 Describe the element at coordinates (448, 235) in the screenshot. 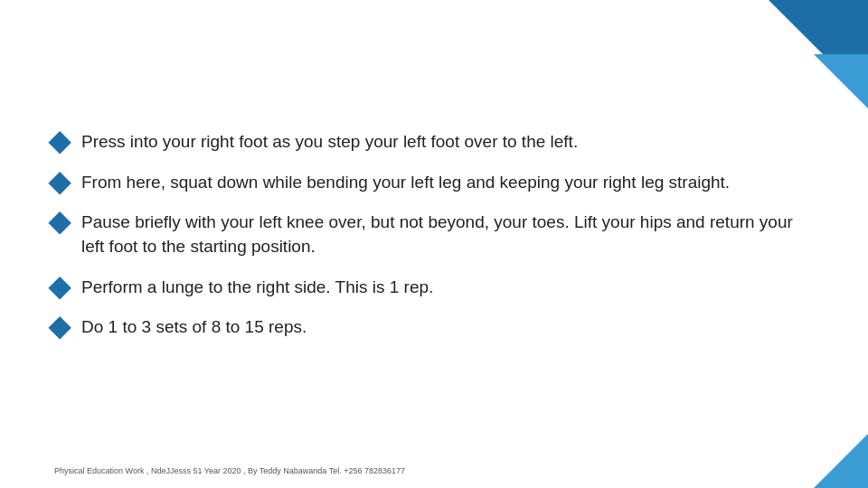

I see `bullet-text: Pause briefly with your left knee over, …` at that location.